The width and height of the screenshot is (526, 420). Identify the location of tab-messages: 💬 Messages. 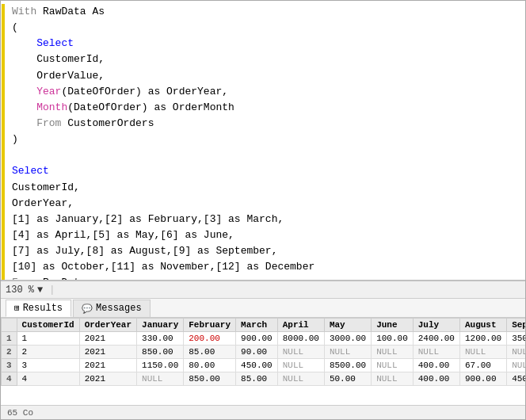
(112, 308).